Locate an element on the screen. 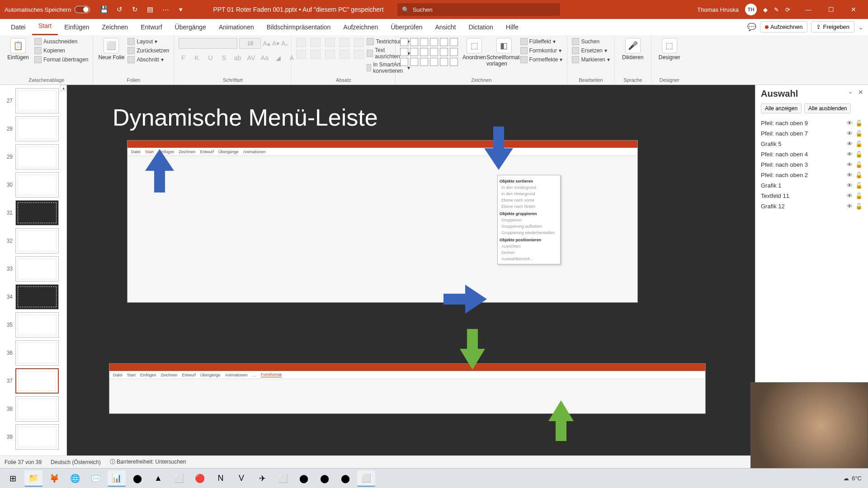 This screenshot has width=868, height=488. tab-animationen: Animationen is located at coordinates (236, 28).